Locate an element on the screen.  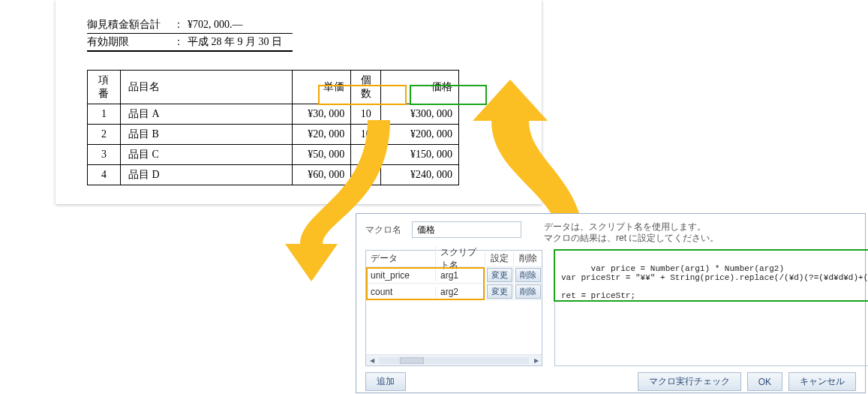
grid-cell-script: arg2 is located at coordinates (460, 292).